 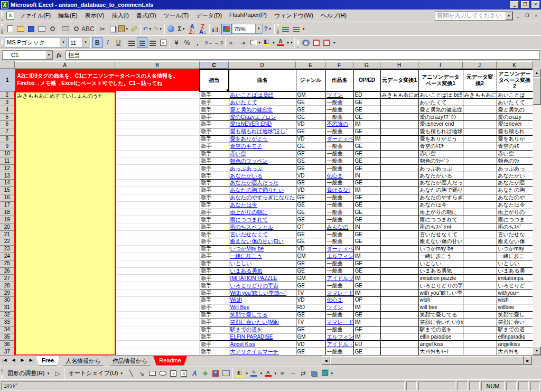 What do you see at coordinates (515, 322) in the screenshot?
I see `cell-anison-conv2: 笑顔に会い` at bounding box center [515, 322].